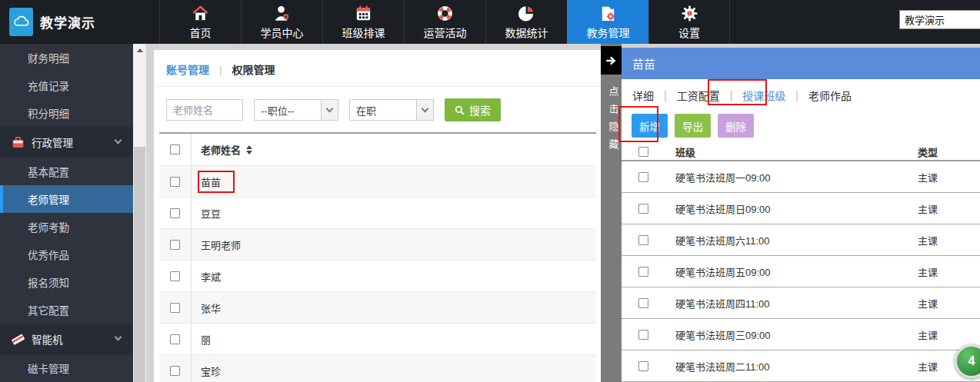 This screenshot has width=980, height=382. Describe the element at coordinates (66, 113) in the screenshot. I see `sidebar-item-points-detail: 积分明细` at that location.